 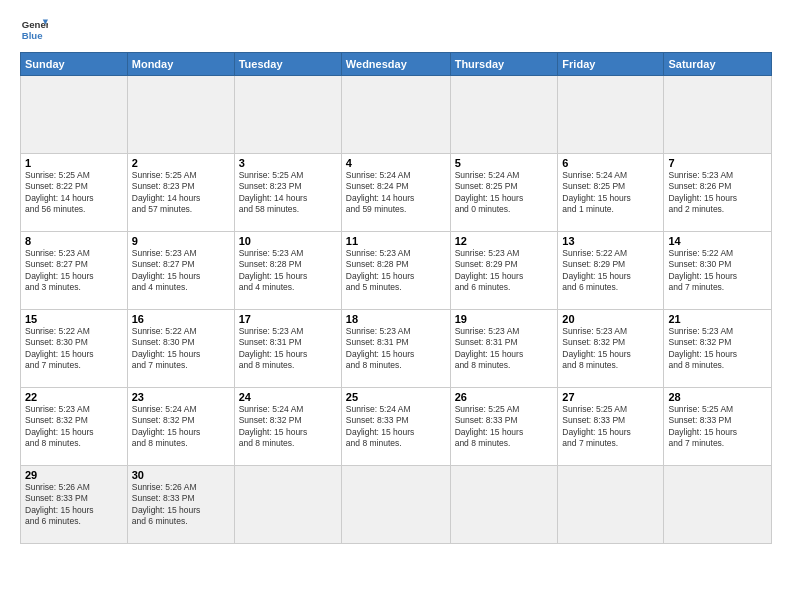 I want to click on day-number: 15, so click(x=74, y=319).